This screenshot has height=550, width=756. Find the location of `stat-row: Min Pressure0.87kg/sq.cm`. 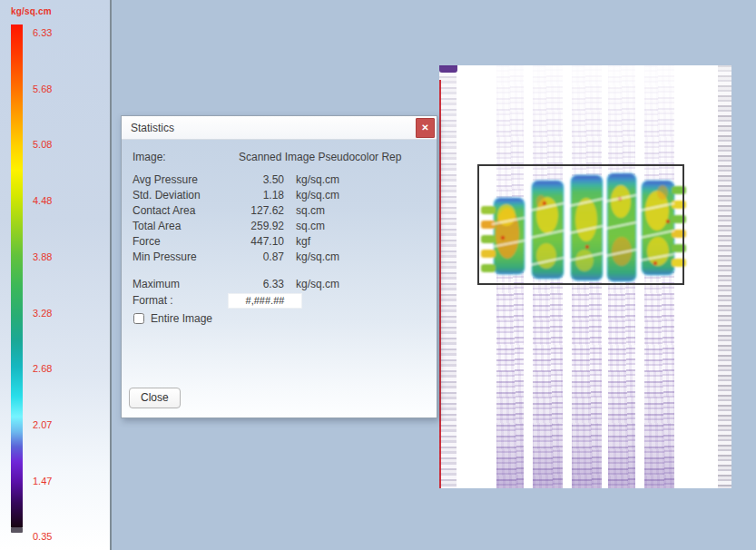

stat-row: Min Pressure0.87kg/sq.cm is located at coordinates (280, 256).